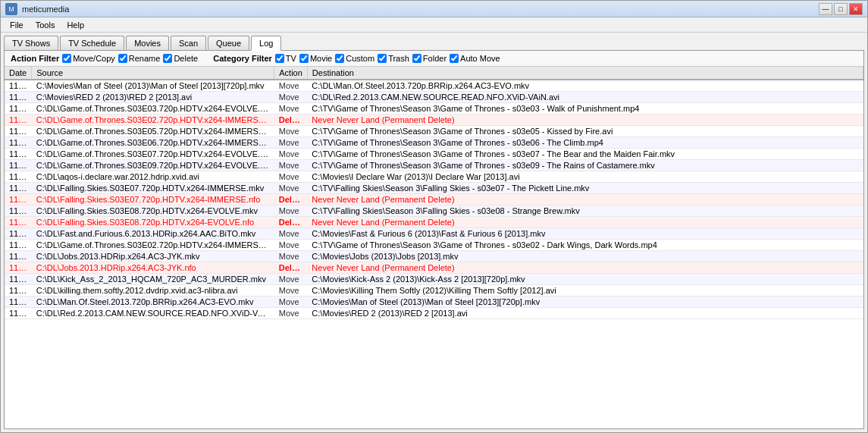 Image resolution: width=868 pixels, height=433 pixels. What do you see at coordinates (585, 97) in the screenshot?
I see `cell-dest: C:\DL\Red.2.2013.CAM.NEW.SOURCE.READ.NFO…` at bounding box center [585, 97].